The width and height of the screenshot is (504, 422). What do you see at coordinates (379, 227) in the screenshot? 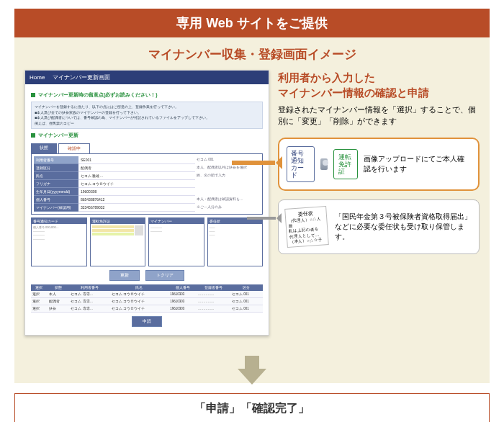
I see `callout-ininjo: 委任状 （代理人）○△人殿 私は上記の者を 代理人として… （本人）○△☆子 「…` at bounding box center [379, 227].